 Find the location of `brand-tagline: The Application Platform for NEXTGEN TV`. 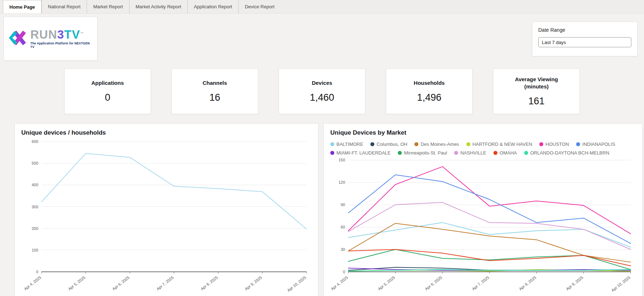

brand-tagline: The Application Platform for NEXTGEN TV is located at coordinates (62, 45).